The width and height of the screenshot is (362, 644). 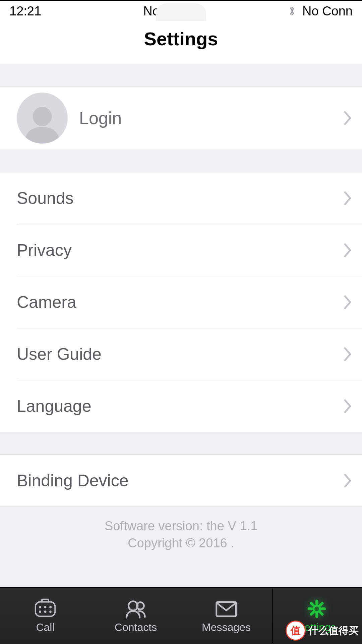 I want to click on messages-icon, so click(x=226, y=609).